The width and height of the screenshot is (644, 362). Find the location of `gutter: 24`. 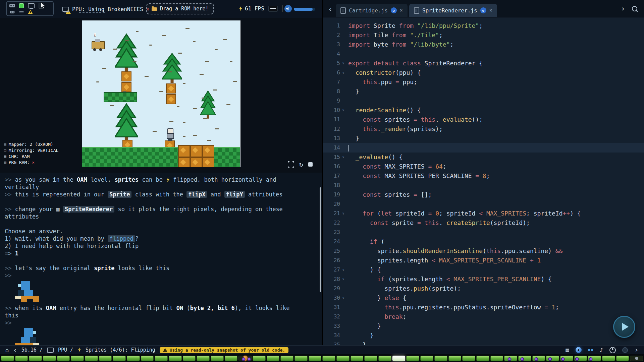

gutter: 24 is located at coordinates (335, 242).